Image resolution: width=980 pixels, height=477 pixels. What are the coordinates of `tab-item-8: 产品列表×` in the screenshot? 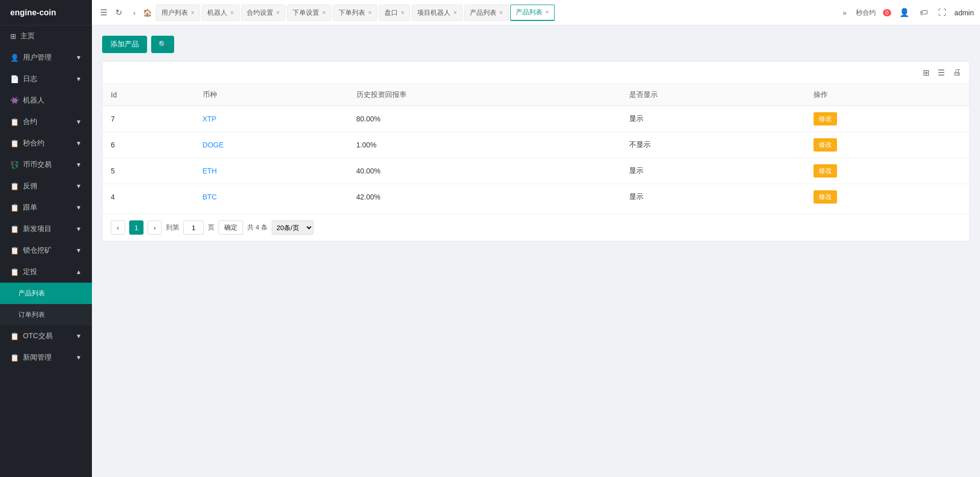 It's located at (532, 13).